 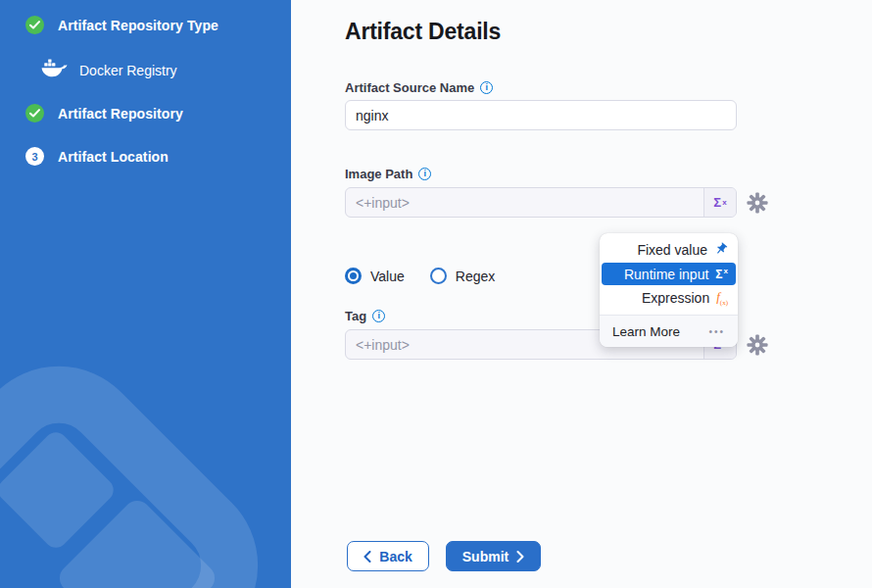 I want to click on sigma-icon: Σx, so click(x=721, y=274).